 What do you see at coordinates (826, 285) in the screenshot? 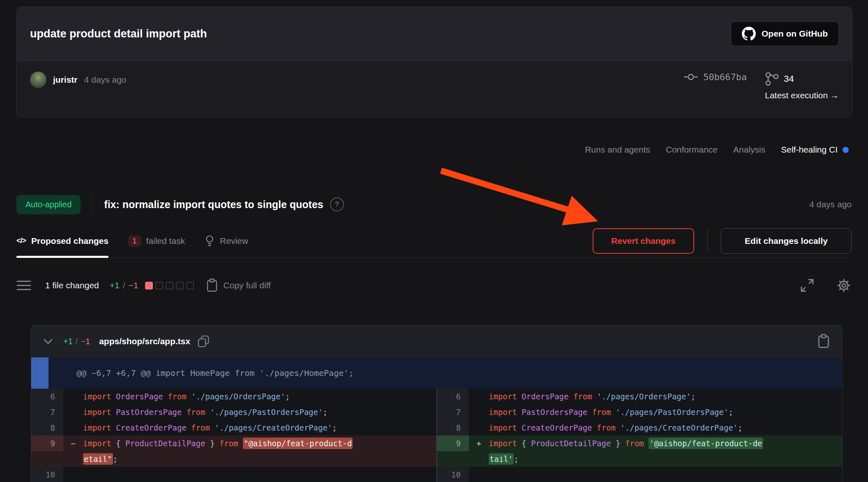
I see `toolbar-right` at bounding box center [826, 285].